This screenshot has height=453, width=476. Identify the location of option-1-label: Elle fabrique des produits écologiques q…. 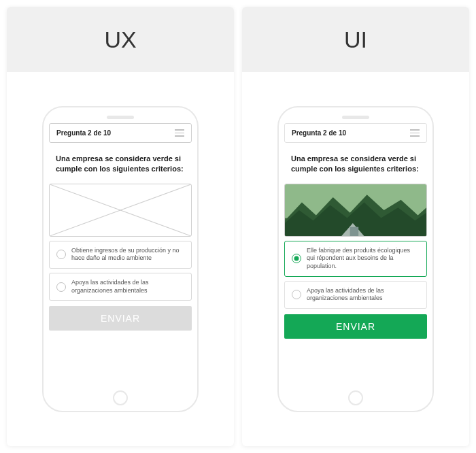
(363, 258).